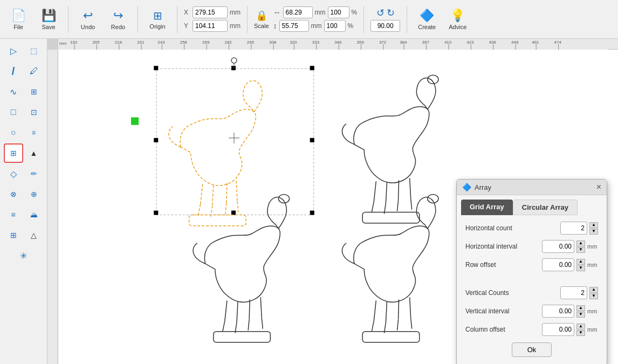  Describe the element at coordinates (338, 44) in the screenshot. I see `ruler-top` at that location.